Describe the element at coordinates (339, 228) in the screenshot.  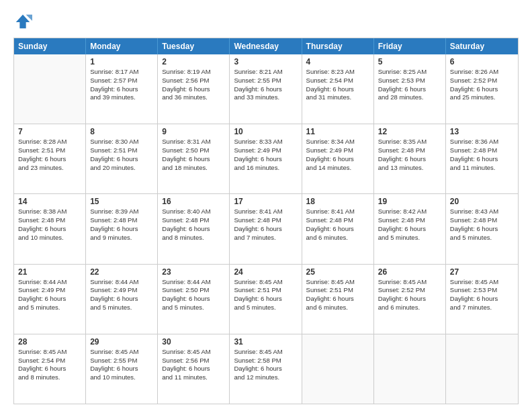
I see `calendar-cell: 18Sunrise: 8:41 AM Sunset: 2:48 PM Dayli…` at that location.